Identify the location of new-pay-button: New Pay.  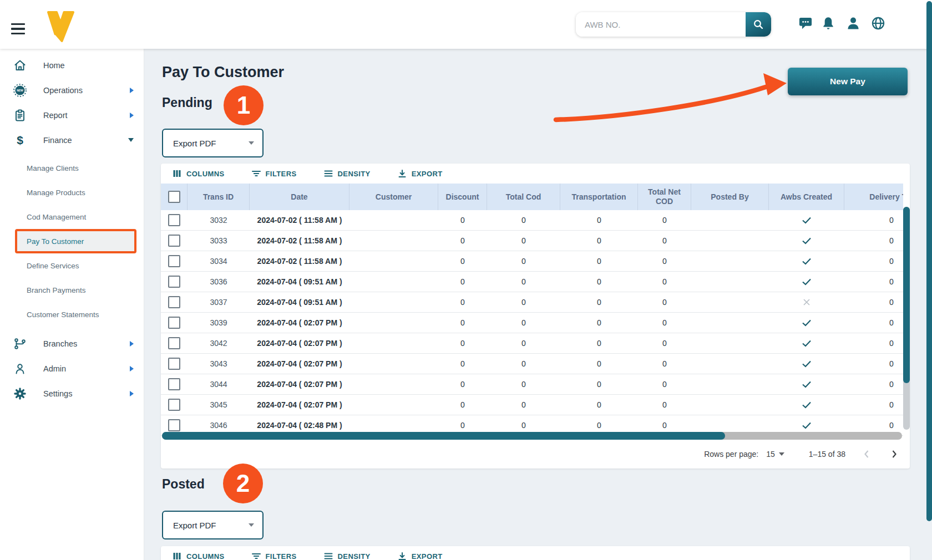
(848, 82).